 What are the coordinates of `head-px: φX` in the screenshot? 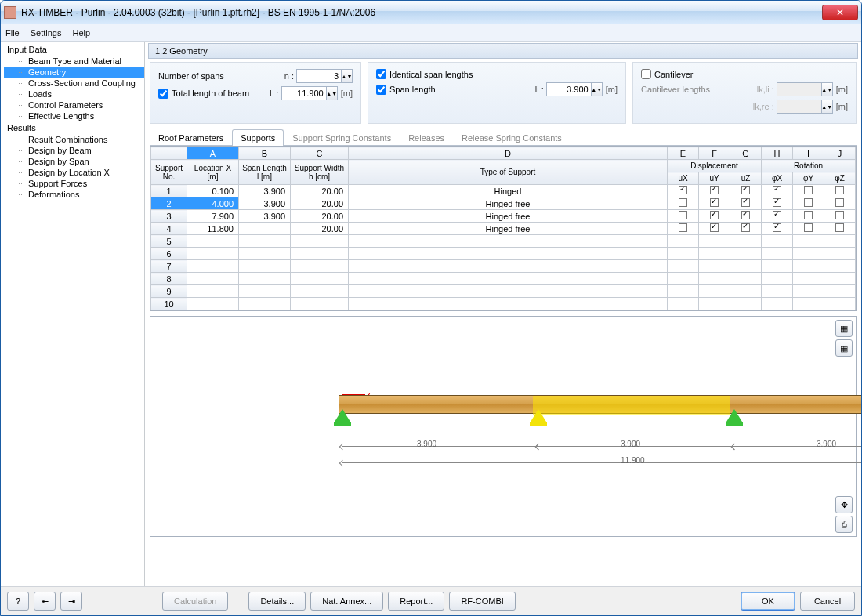 It's located at (777, 179).